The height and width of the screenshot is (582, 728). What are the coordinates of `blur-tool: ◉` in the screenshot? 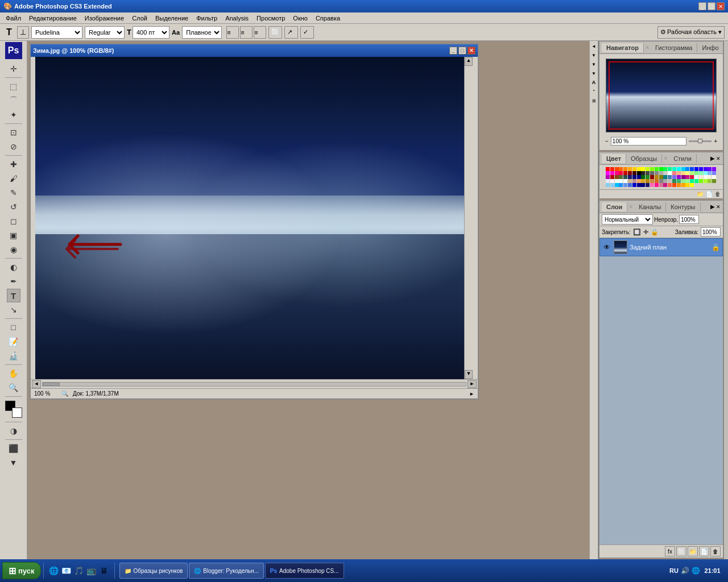 It's located at (14, 250).